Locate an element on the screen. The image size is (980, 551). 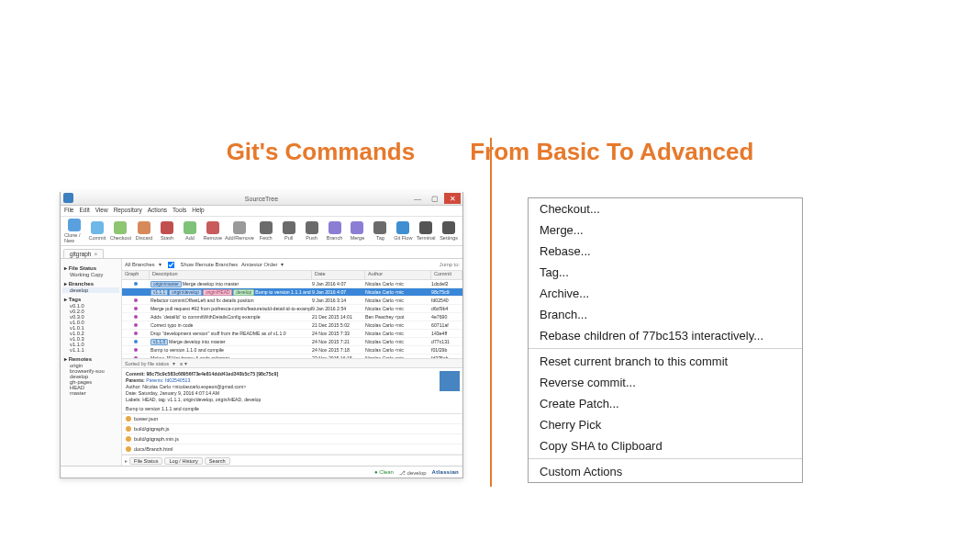
ctx-cherry-pick: Cherry Pick is located at coordinates (665, 424).